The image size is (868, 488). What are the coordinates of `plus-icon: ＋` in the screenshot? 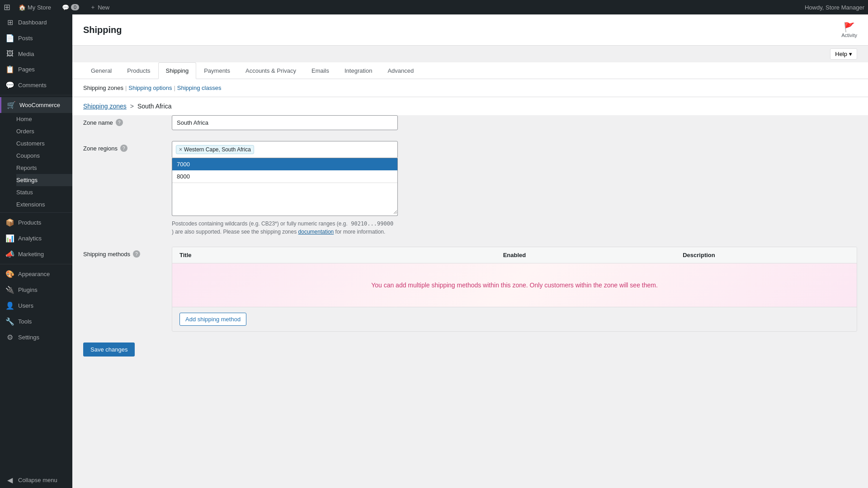 It's located at (93, 7).